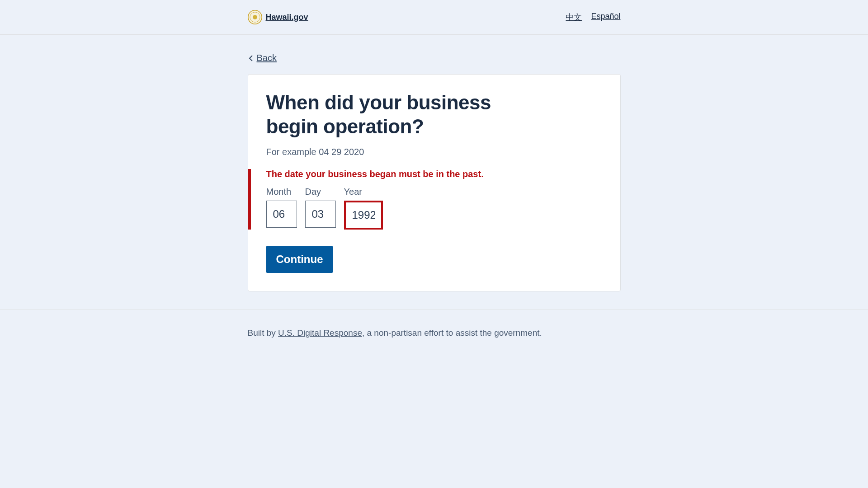 Image resolution: width=868 pixels, height=488 pixels. I want to click on footer-suffix: , a non-partisan effort to assist the go…, so click(452, 333).